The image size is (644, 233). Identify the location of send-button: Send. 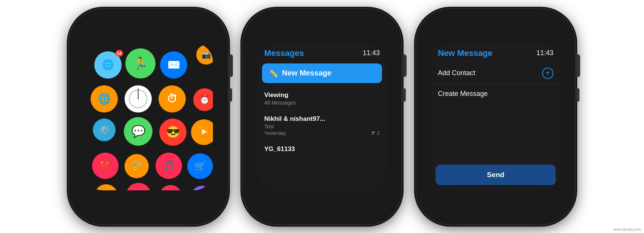
(496, 175).